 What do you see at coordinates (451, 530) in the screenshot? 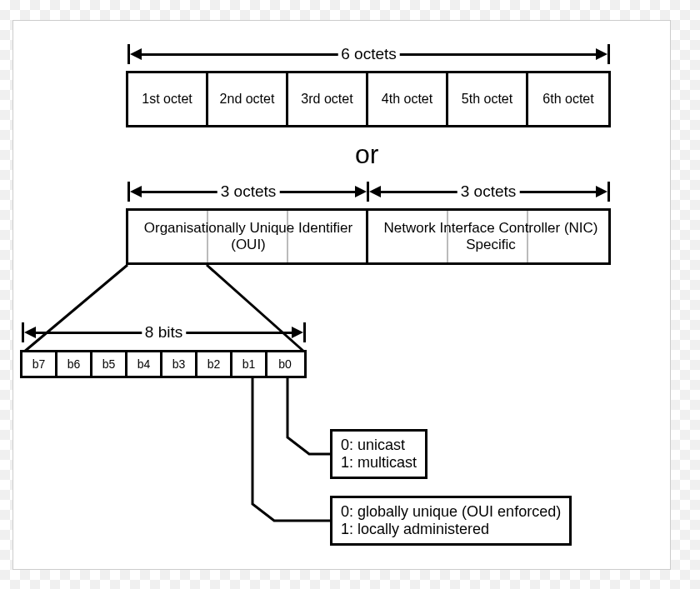
I see `legend-b1-one: 1: locally administered` at bounding box center [451, 530].